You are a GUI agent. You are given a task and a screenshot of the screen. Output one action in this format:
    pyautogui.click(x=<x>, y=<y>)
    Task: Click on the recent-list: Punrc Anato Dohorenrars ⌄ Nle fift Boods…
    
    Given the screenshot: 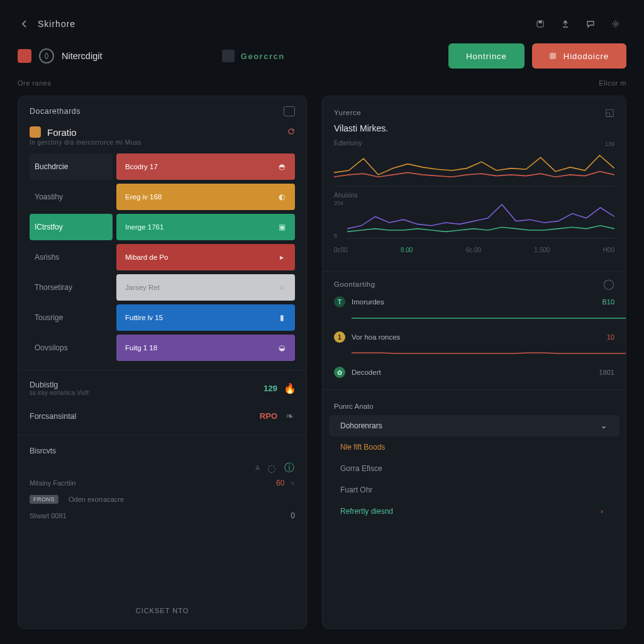 What is the action you would take?
    pyautogui.click(x=474, y=460)
    